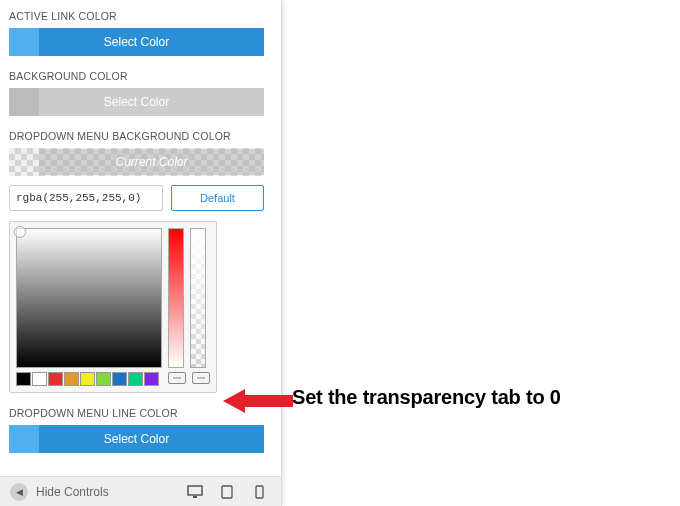 The image size is (680, 506). I want to click on annotation-arrow-icon, so click(258, 401).